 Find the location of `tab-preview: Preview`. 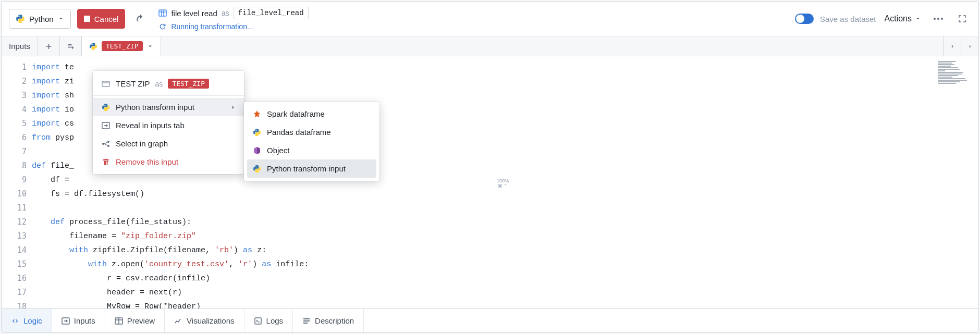

tab-preview: Preview is located at coordinates (135, 321).